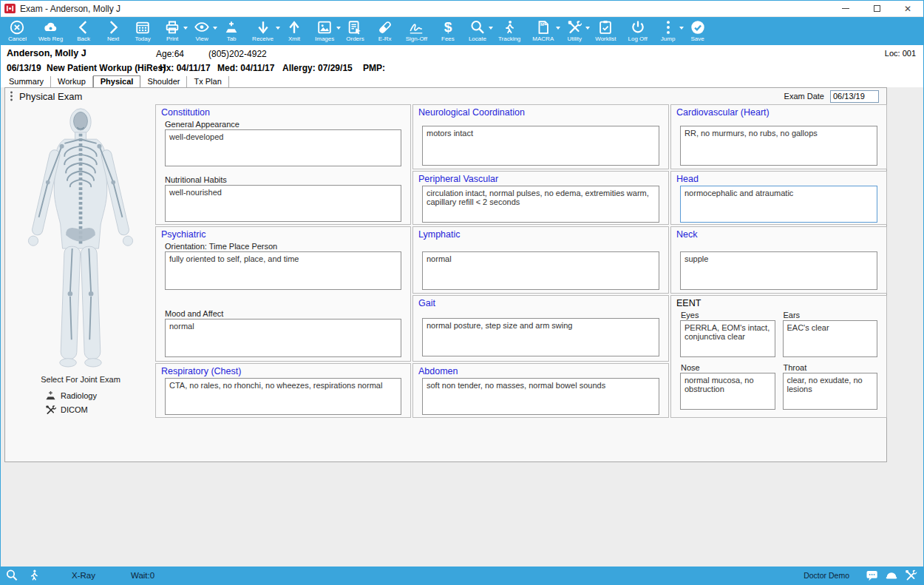 Image resolution: width=924 pixels, height=585 pixels. What do you see at coordinates (172, 30) in the screenshot?
I see `toolbar-print-button: Print` at bounding box center [172, 30].